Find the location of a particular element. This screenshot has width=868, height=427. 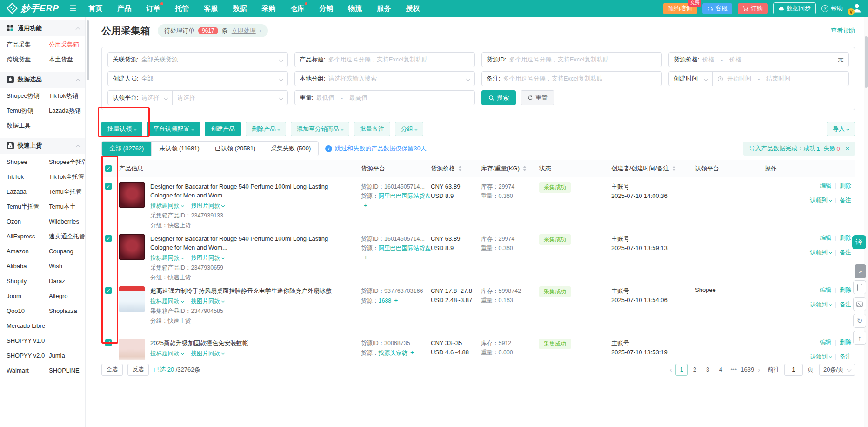

sidebar-item-Joom: Joom is located at coordinates (28, 296).